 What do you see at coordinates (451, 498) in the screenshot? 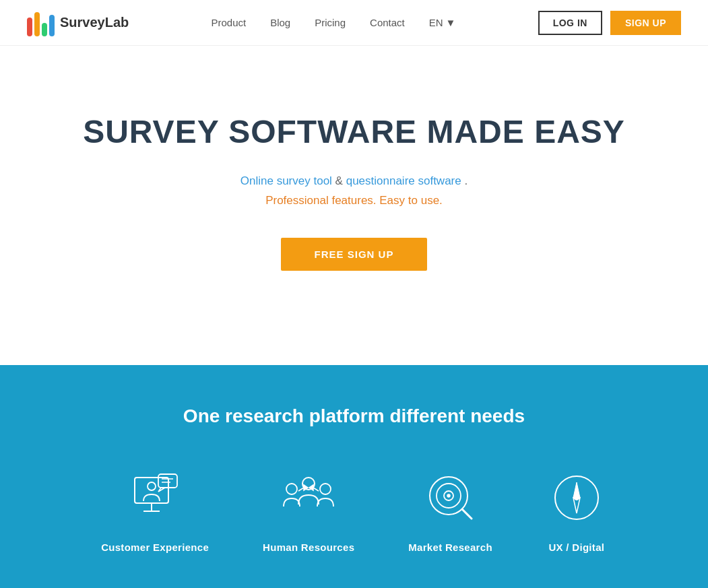
I see `market-research-icon` at bounding box center [451, 498].